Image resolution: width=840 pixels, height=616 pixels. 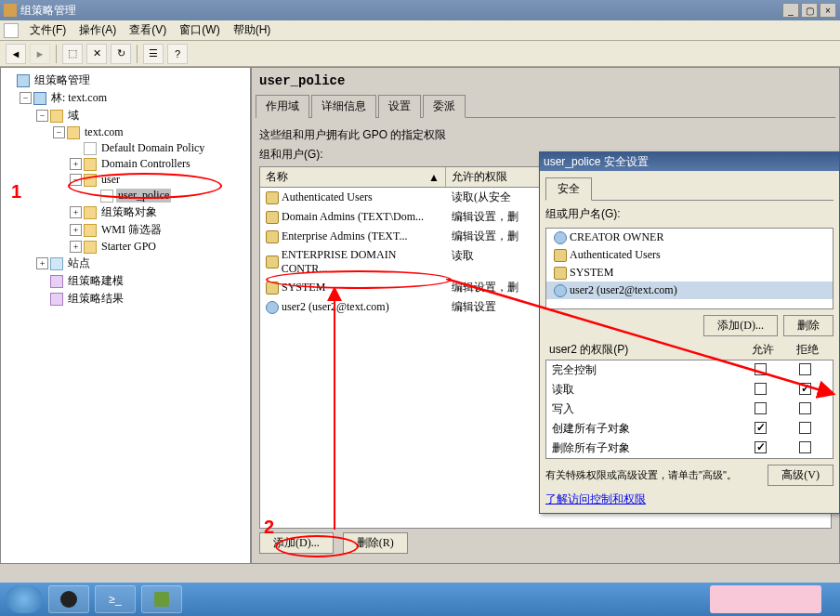 What do you see at coordinates (125, 164) in the screenshot?
I see `tree-domain-controllers: +Domain Controllers` at bounding box center [125, 164].